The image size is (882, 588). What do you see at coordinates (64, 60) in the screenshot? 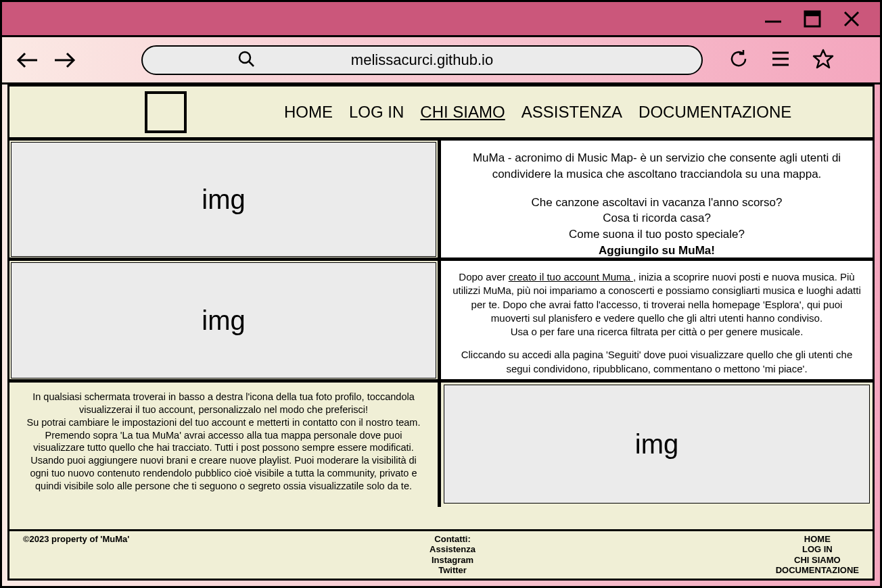
I see `forward-icon` at bounding box center [64, 60].